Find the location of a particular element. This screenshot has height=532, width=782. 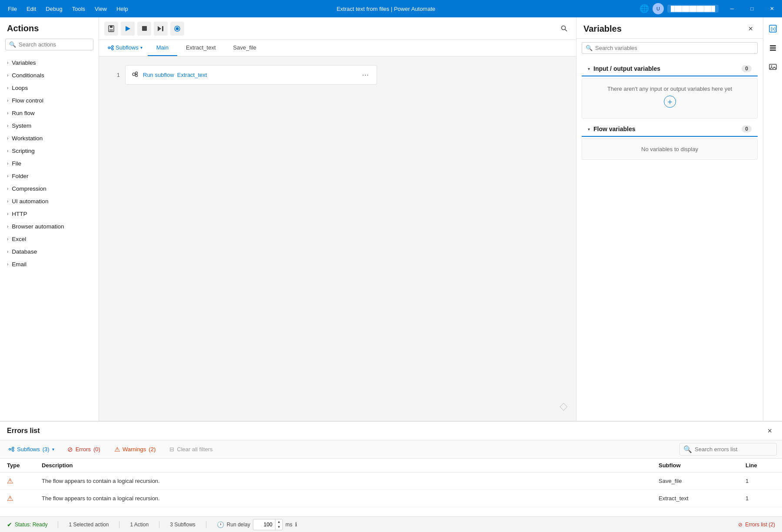

errors-subflows-button: Subflows (3) ▾ is located at coordinates (31, 449).